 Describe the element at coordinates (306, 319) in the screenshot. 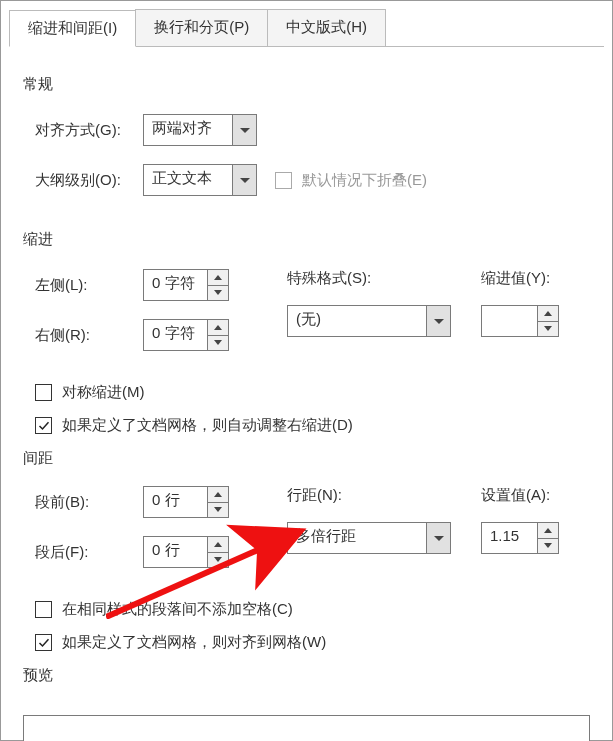

I see `indent-block: 左侧(L): 0 字符 右侧(R): 0 字符` at that location.